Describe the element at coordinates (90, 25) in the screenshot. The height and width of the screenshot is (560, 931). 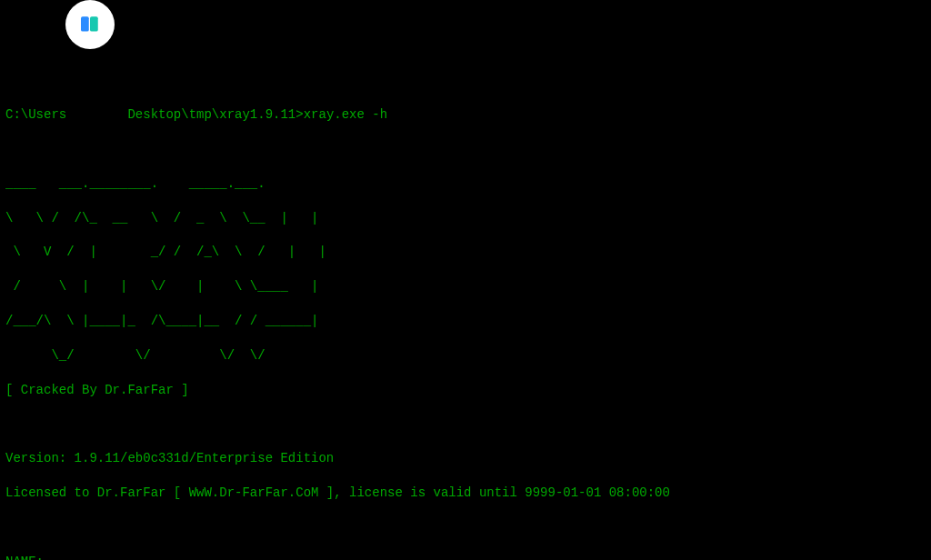
I see `overlay-app-icon` at that location.